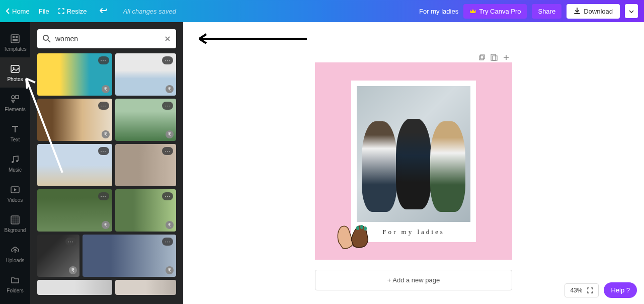  Describe the element at coordinates (103, 11) in the screenshot. I see `undo-icon` at that location.